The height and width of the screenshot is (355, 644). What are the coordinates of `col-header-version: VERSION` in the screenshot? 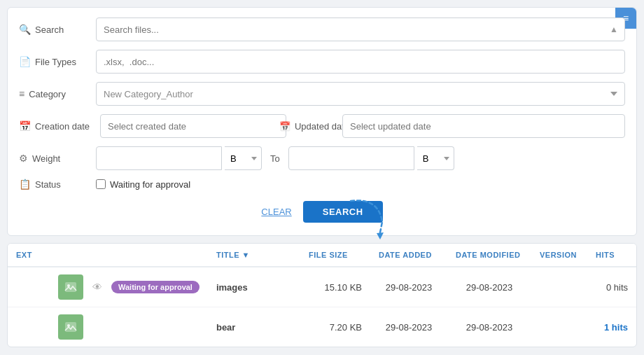 It's located at (559, 255).